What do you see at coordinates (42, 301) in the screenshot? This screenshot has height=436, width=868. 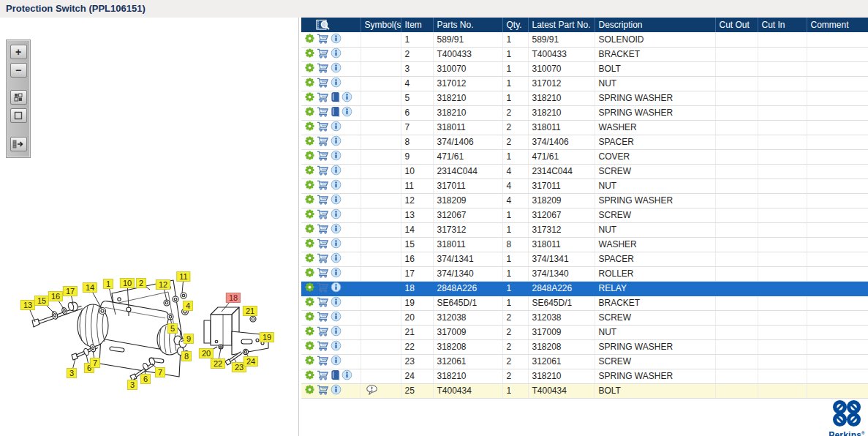 I see `part-label-15: 15` at bounding box center [42, 301].